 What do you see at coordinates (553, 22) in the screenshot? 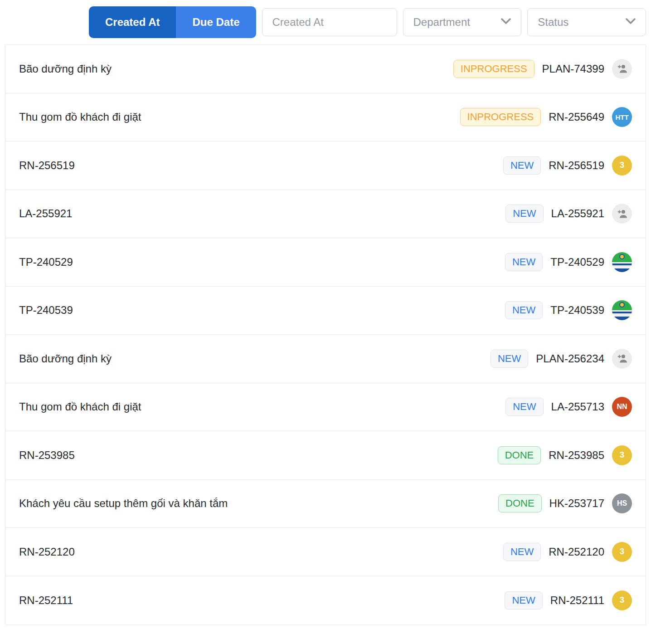
I see `status-select-label: Status` at bounding box center [553, 22].